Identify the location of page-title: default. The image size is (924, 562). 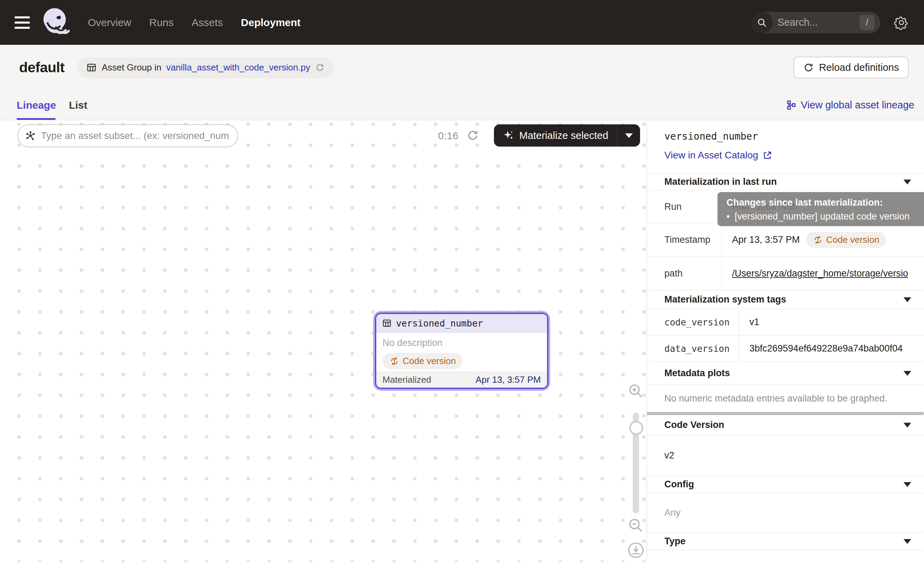
(42, 68).